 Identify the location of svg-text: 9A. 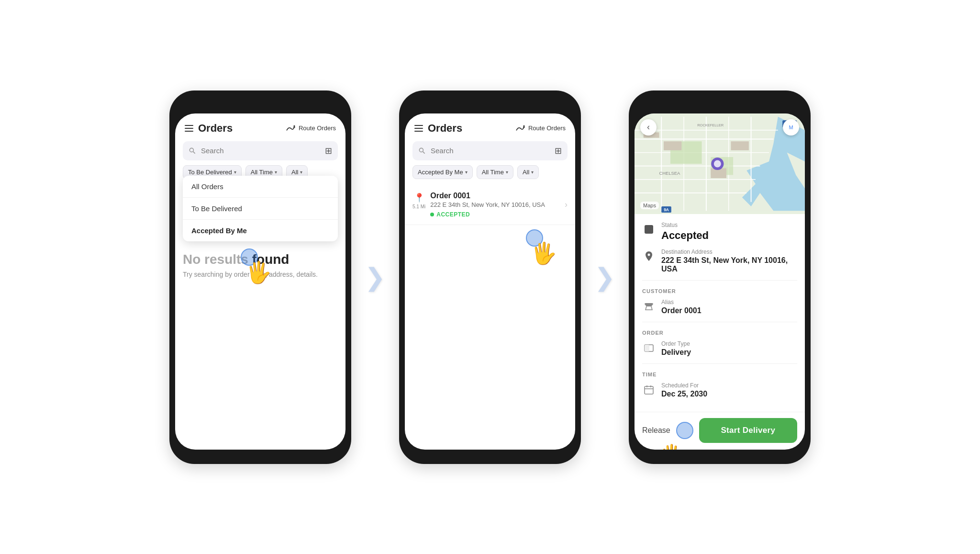
(666, 210).